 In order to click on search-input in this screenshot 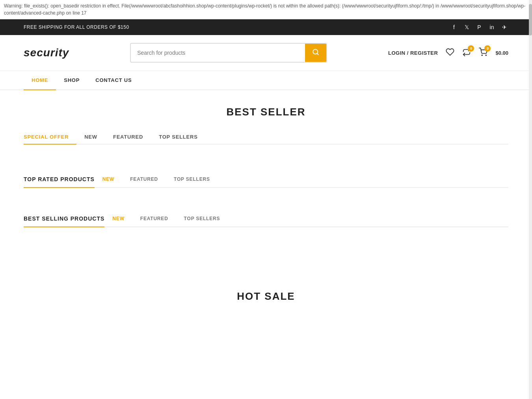, I will do `click(218, 53)`.